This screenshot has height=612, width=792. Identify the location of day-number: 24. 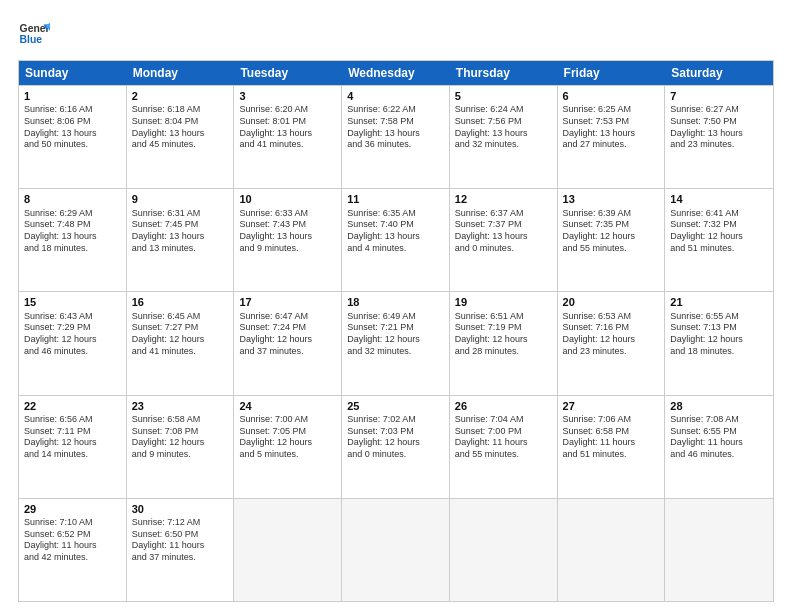
(288, 406).